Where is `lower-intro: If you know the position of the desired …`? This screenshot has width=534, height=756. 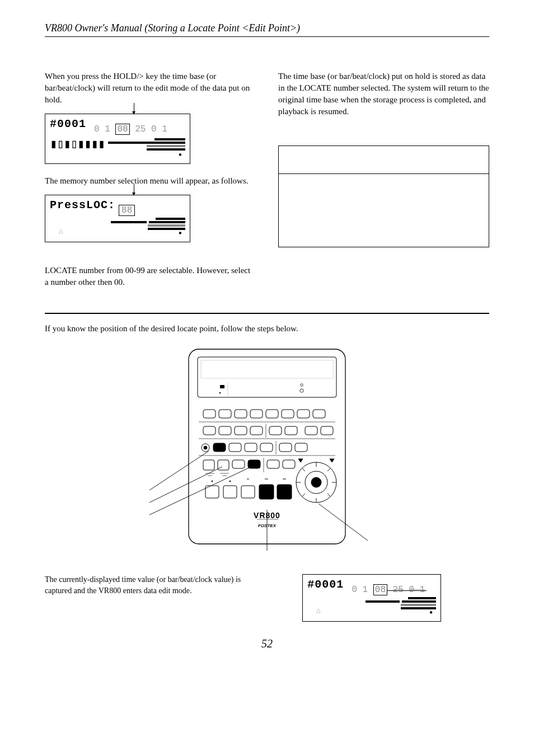
lower-intro: If you know the position of the desired … is located at coordinates (267, 329).